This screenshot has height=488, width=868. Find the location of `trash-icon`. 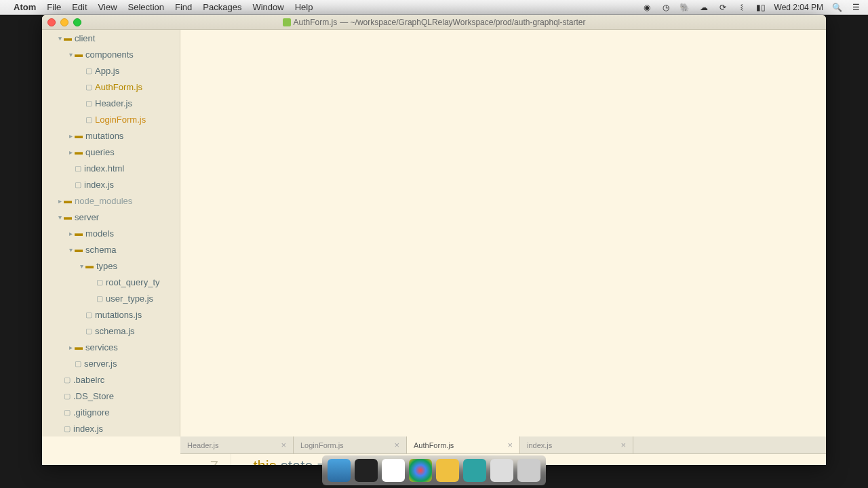

trash-icon is located at coordinates (529, 470).